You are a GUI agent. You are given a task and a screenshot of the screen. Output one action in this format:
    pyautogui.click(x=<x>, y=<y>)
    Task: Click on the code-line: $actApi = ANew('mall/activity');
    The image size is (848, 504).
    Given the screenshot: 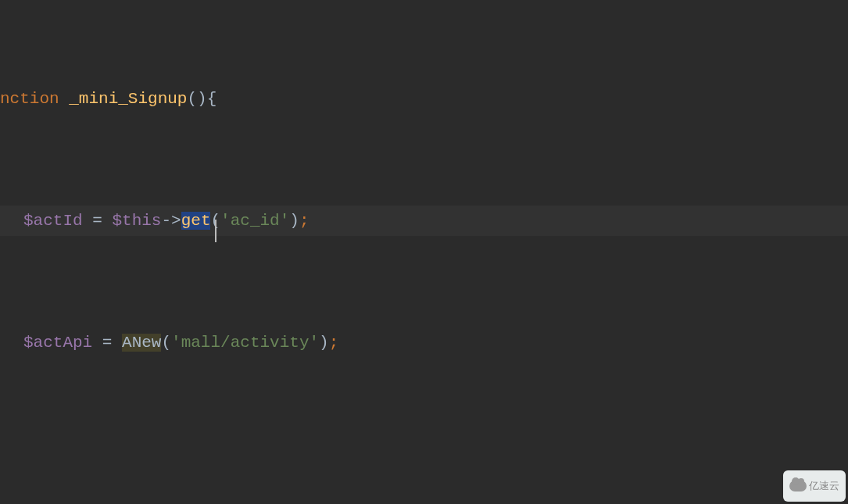 What is the action you would take?
    pyautogui.click(x=424, y=342)
    